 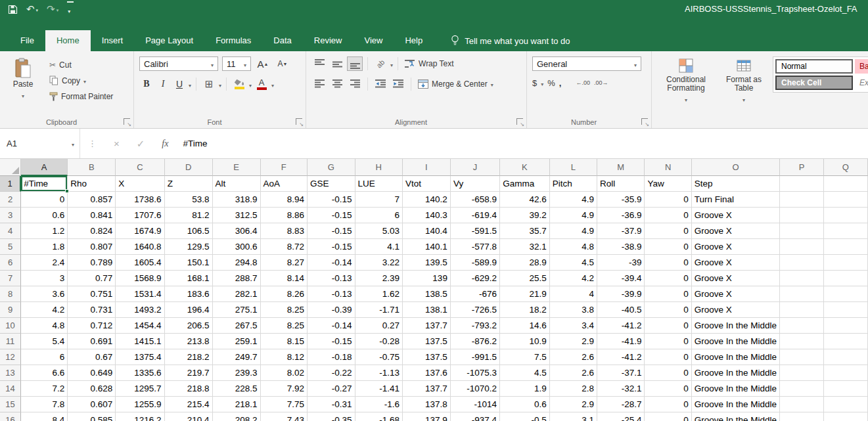 I want to click on cell-A13: 6.6, so click(x=45, y=373).